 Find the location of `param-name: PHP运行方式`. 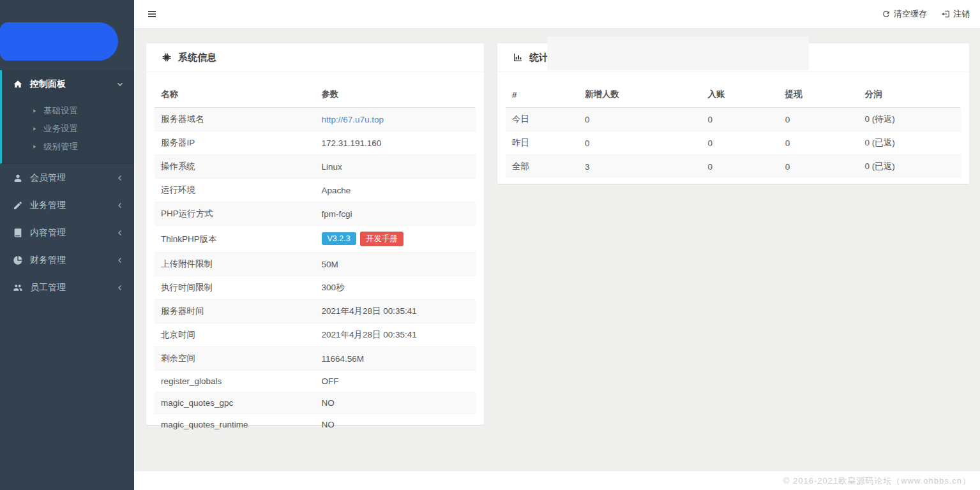

param-name: PHP运行方式 is located at coordinates (235, 214).